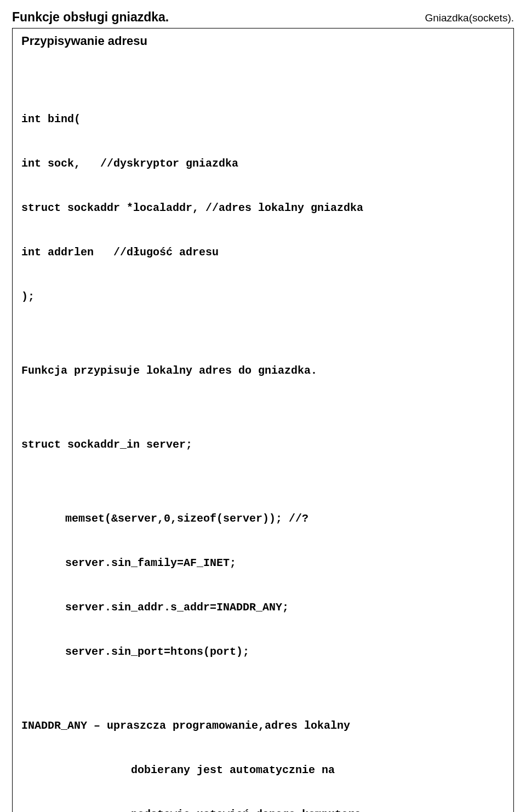 The image size is (526, 812). Describe the element at coordinates (263, 119) in the screenshot. I see `code-line: int bind(` at that location.